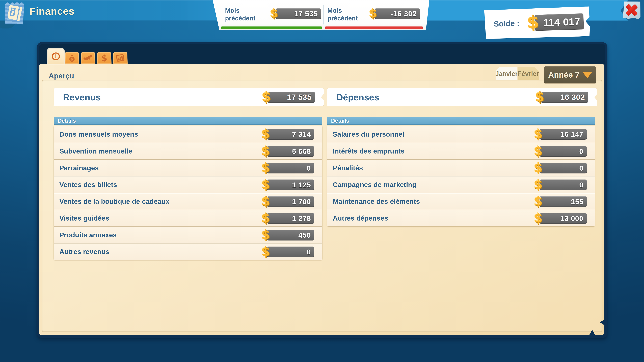 This screenshot has height=362, width=644. I want to click on table-row: Subvention mensuelle $5 668, so click(188, 151).